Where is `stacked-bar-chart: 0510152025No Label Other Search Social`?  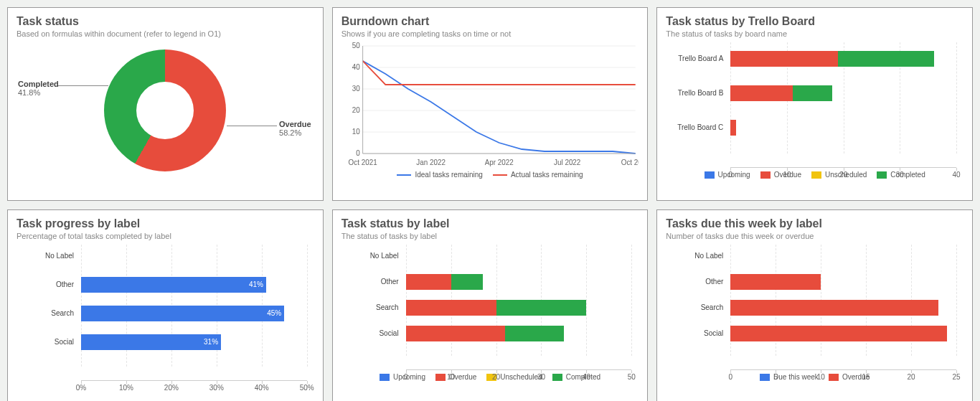
stacked-bar-chart: 0510152025No Label Other Search Social is located at coordinates (815, 307).